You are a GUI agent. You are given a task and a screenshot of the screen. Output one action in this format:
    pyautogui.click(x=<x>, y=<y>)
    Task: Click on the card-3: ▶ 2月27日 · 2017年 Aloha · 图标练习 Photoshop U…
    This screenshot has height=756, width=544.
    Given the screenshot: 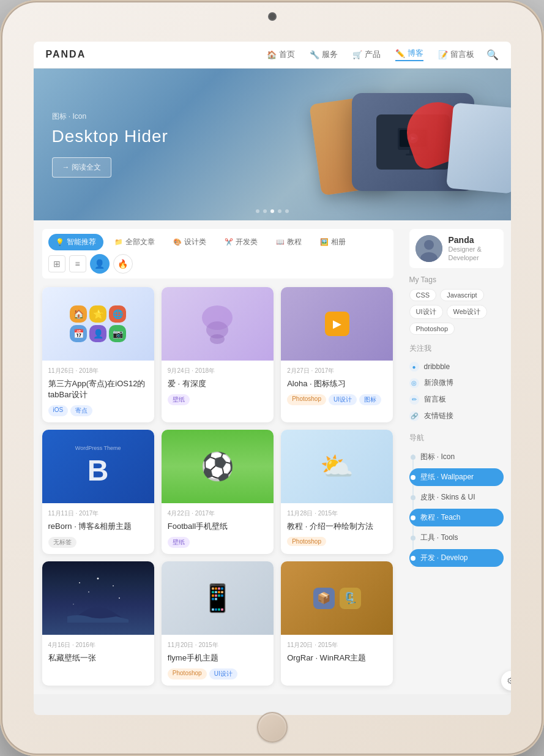 What is the action you would take?
    pyautogui.click(x=337, y=355)
    